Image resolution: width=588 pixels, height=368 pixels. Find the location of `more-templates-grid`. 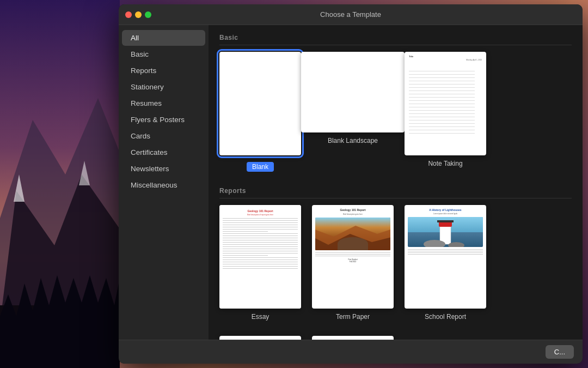

more-templates-grid is located at coordinates (395, 338).